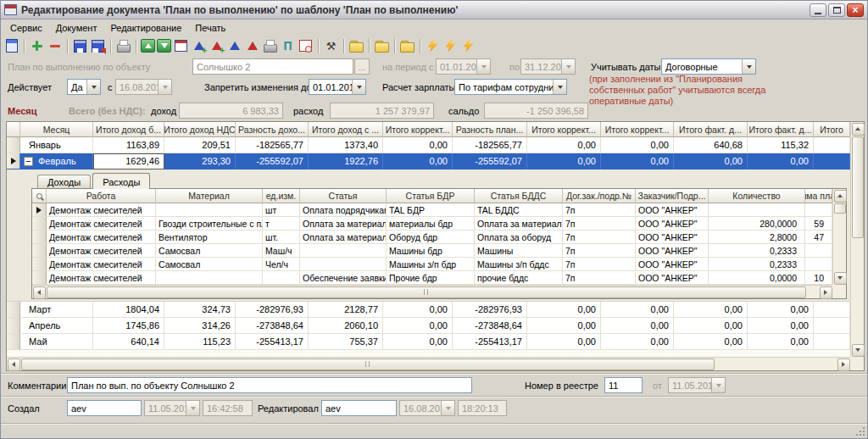 Image resolution: width=868 pixels, height=439 pixels. I want to click on detail-horizontal-scrollbar, so click(432, 292).